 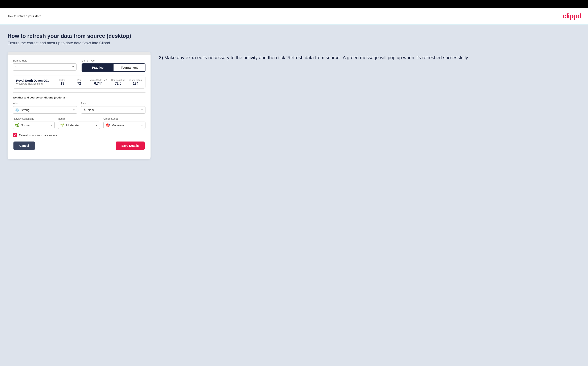 What do you see at coordinates (22, 110) in the screenshot?
I see `wind-dropdown-left: 💨 Strong` at bounding box center [22, 110].